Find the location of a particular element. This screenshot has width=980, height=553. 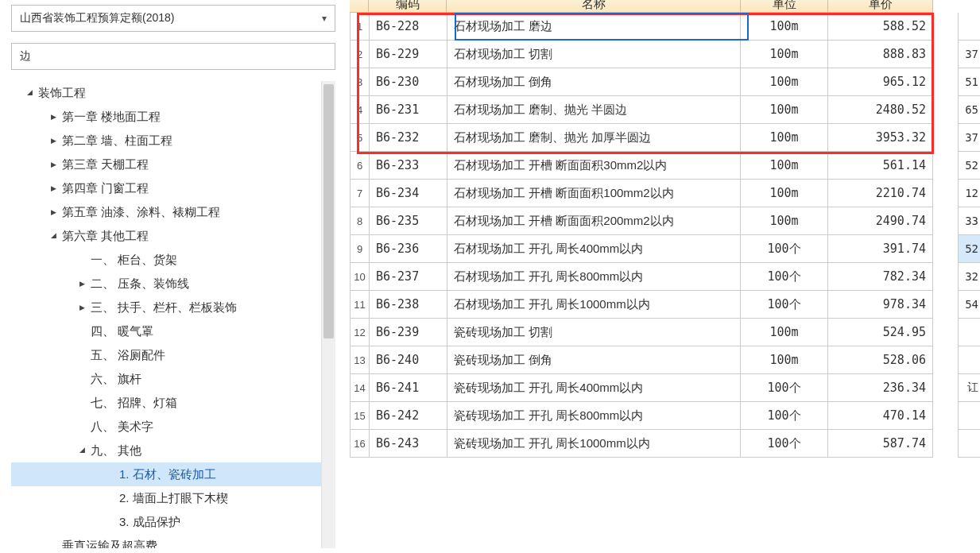

code-cell: B6-241 is located at coordinates (409, 388).